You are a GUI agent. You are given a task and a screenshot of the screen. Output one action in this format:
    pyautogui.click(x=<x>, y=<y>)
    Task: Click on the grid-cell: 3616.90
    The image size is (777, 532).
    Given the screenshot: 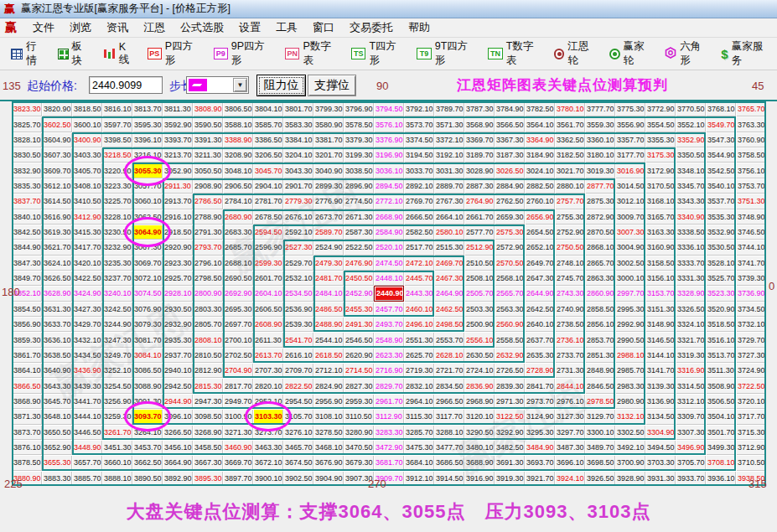 What is the action you would take?
    pyautogui.click(x=57, y=217)
    